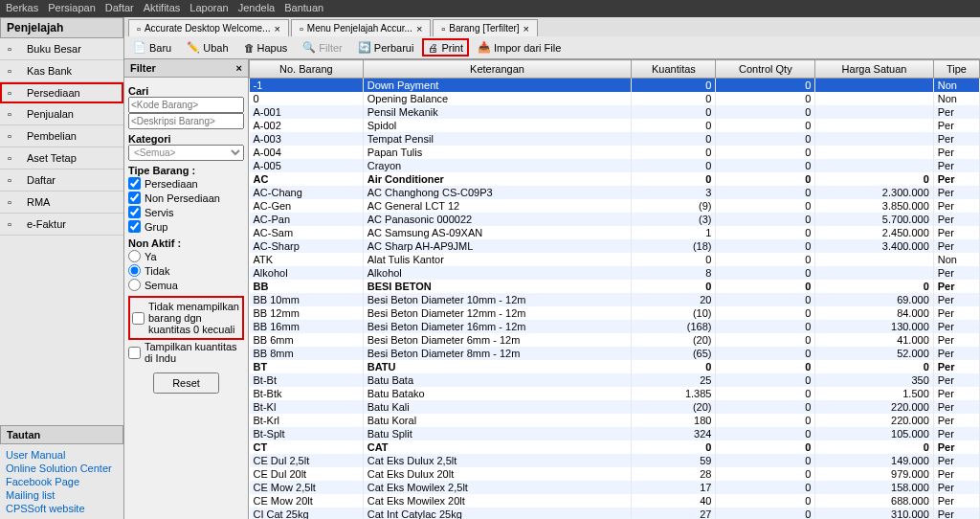  What do you see at coordinates (875, 69) in the screenshot?
I see `col-header: Harga Satuan` at bounding box center [875, 69].